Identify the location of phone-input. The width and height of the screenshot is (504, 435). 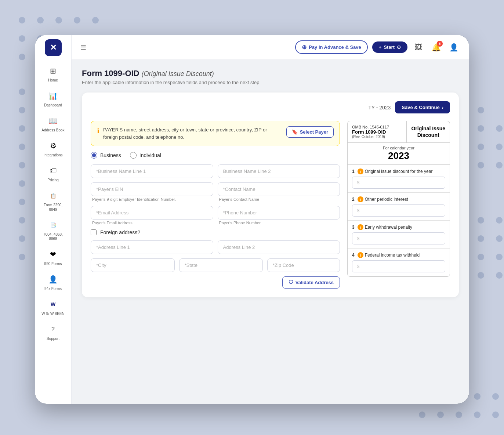
(279, 213).